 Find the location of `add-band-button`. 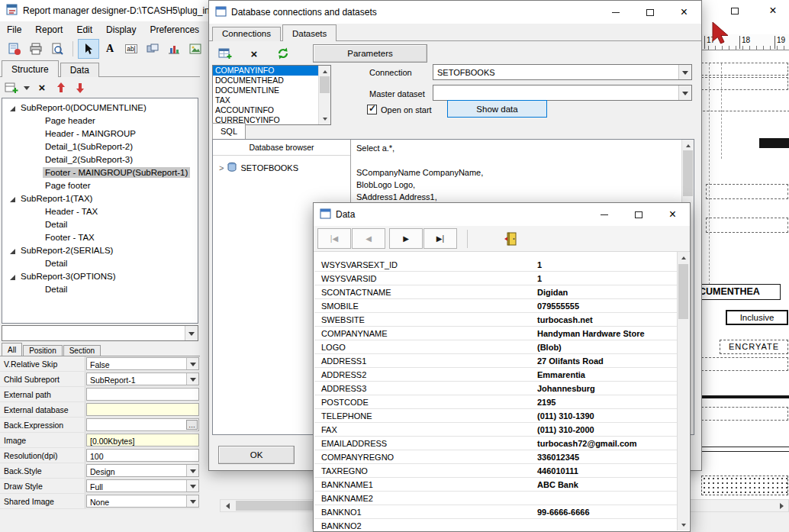

add-band-button is located at coordinates (11, 88).